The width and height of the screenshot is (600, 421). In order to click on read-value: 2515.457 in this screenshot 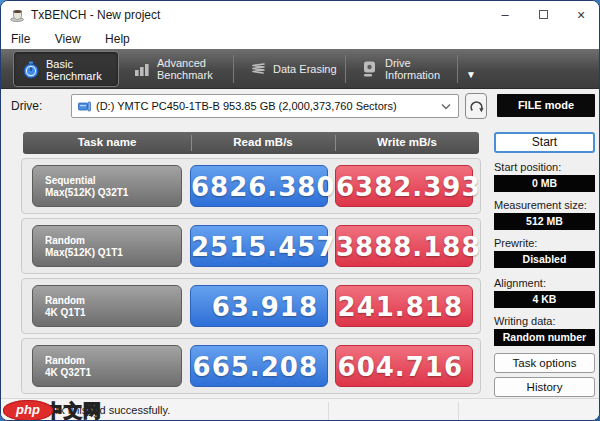, I will do `click(259, 246)`.